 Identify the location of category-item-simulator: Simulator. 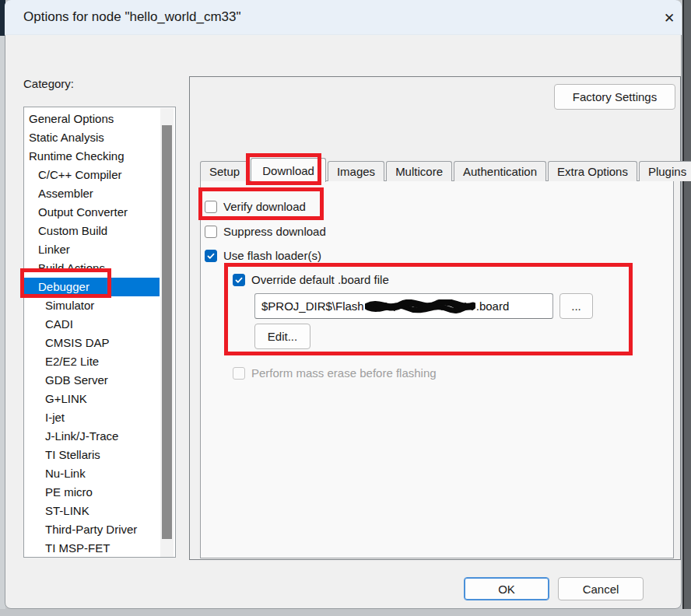
(92, 306).